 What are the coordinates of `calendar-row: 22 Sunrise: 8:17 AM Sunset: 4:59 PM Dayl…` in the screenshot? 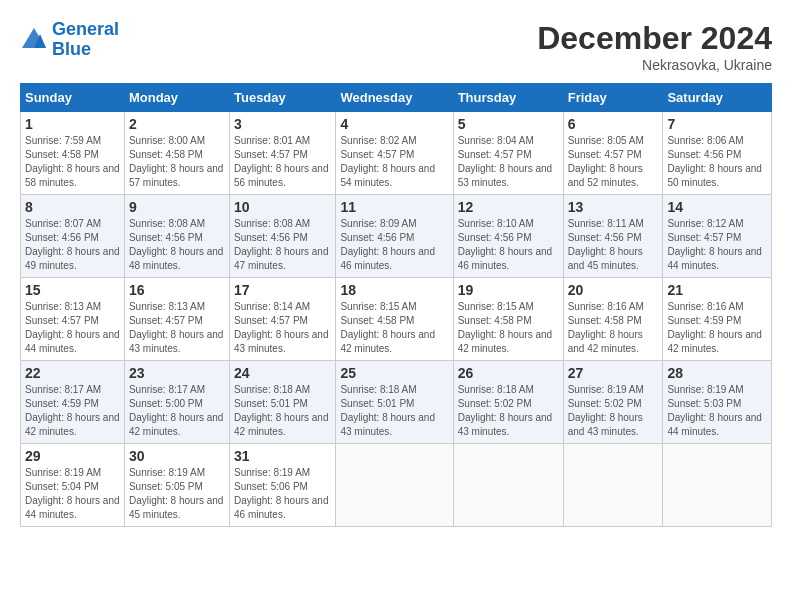 It's located at (396, 402).